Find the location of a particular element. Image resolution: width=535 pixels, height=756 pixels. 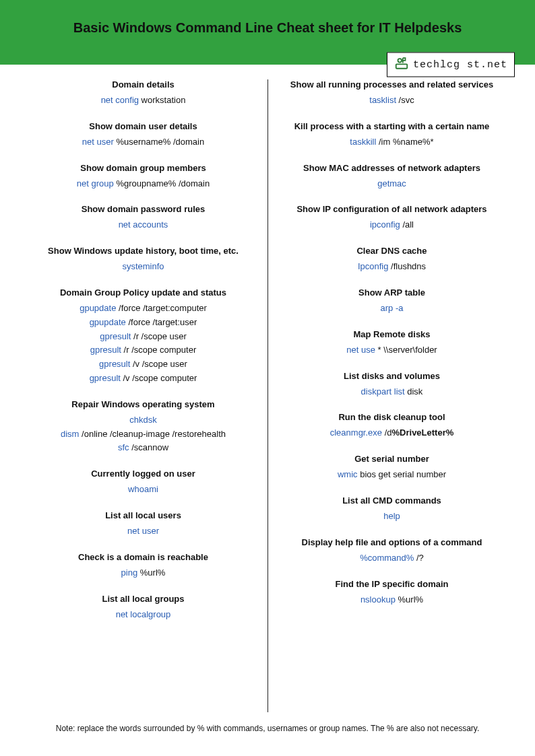

cheat-entry: Show ARP tablearp -a is located at coordinates (392, 302).